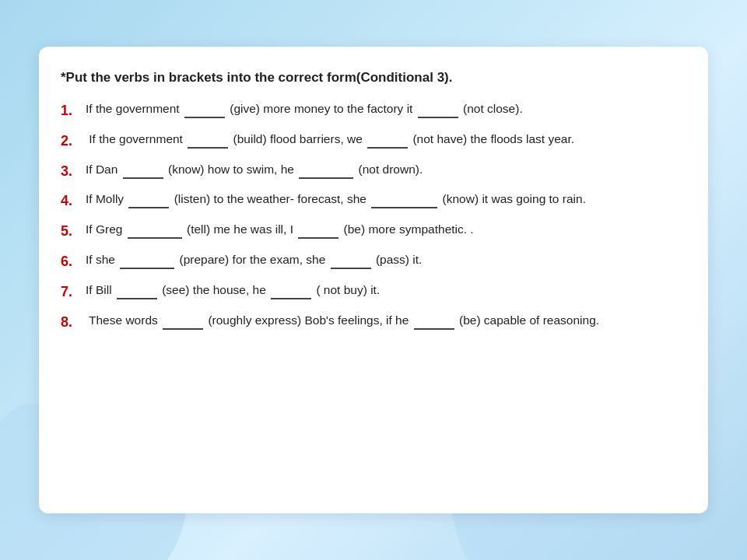  I want to click on item-text: If the government (give) more money to t…, so click(383, 110).